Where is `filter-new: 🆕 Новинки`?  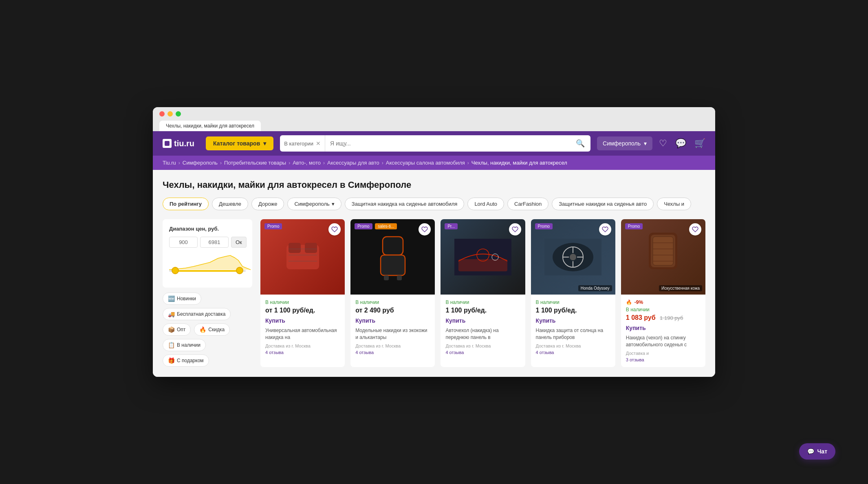 filter-new: 🆕 Новинки is located at coordinates (182, 299).